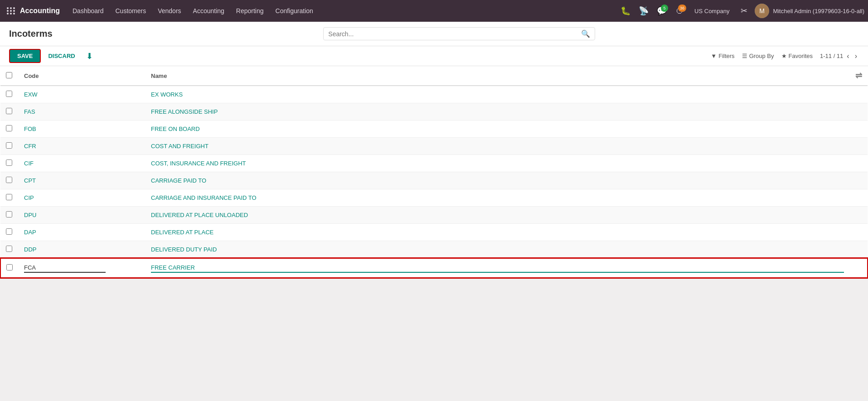 Image resolution: width=868 pixels, height=401 pixels. What do you see at coordinates (644, 11) in the screenshot?
I see `support-icon-btn: 📡` at bounding box center [644, 11].